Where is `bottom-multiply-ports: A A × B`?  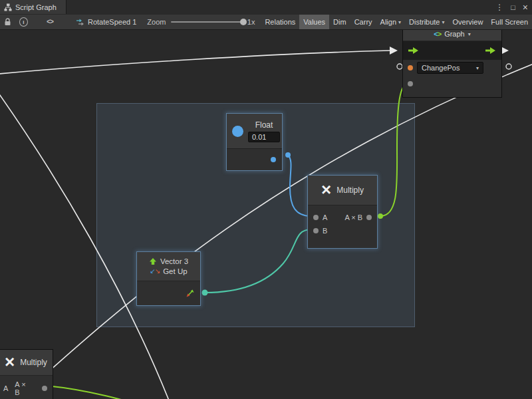 bottom-multiply-ports: A A × B is located at coordinates (27, 387).